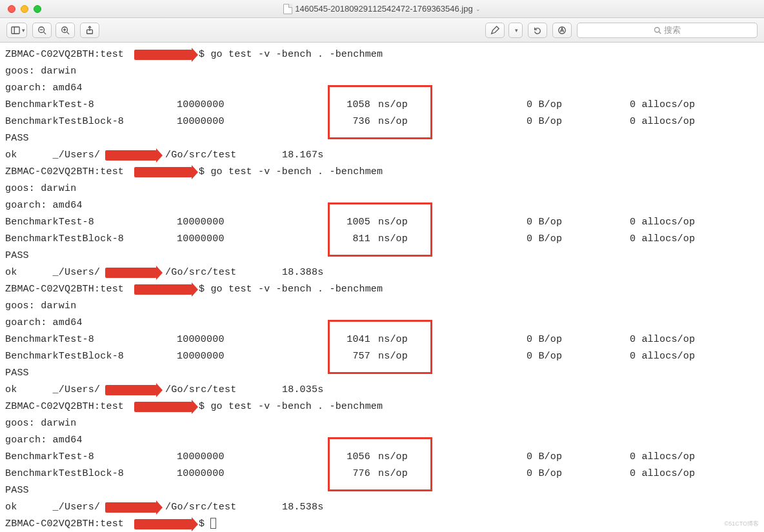  Describe the element at coordinates (562, 30) in the screenshot. I see `annotate-button` at that location.